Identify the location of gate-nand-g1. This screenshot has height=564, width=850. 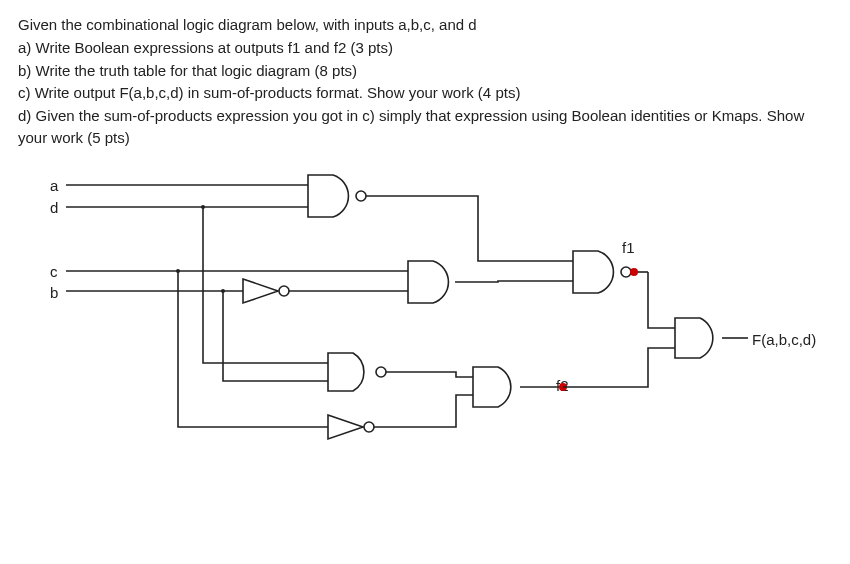
(337, 196).